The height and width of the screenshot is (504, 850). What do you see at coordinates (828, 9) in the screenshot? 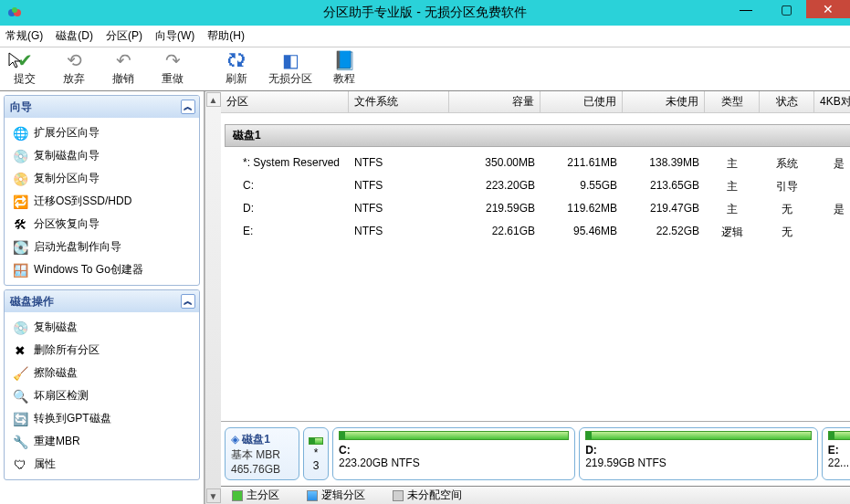
I see `close-button: ✕` at bounding box center [828, 9].